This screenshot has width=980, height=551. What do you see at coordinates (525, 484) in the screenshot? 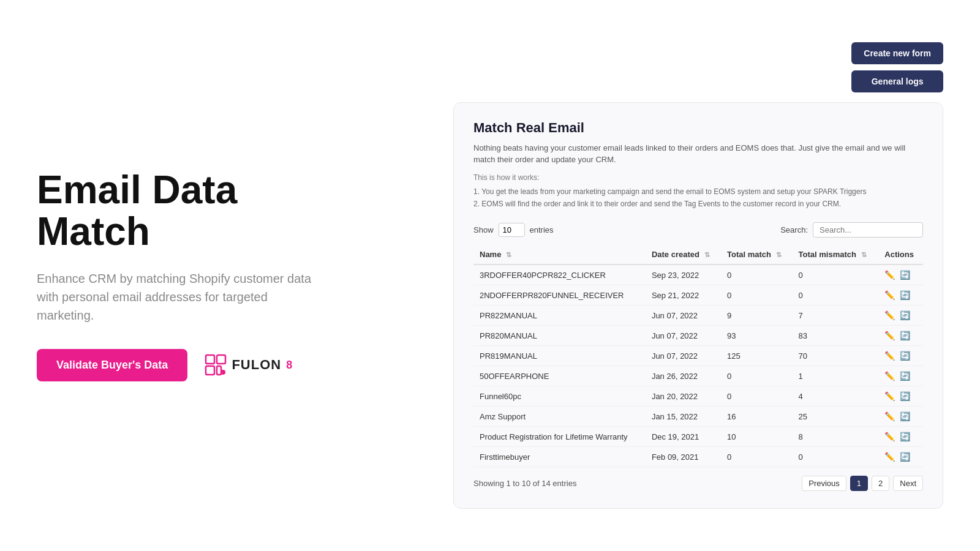
I see `showing-label: Showing 1 to 10 of 14 entries` at bounding box center [525, 484].